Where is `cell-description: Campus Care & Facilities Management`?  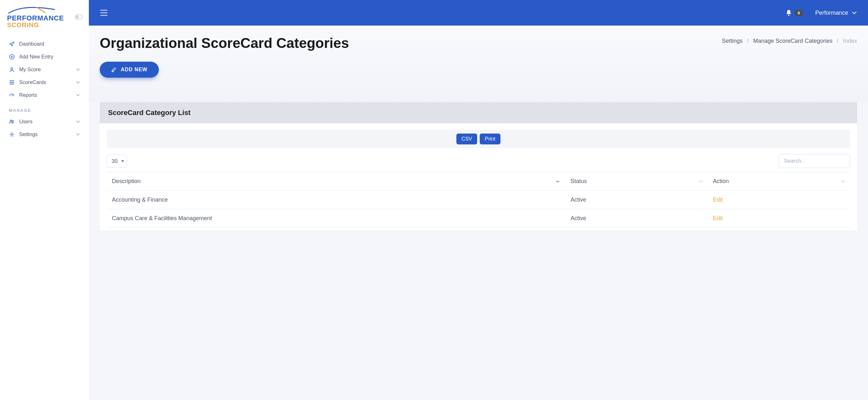
cell-description: Campus Care & Facilities Management is located at coordinates (336, 218).